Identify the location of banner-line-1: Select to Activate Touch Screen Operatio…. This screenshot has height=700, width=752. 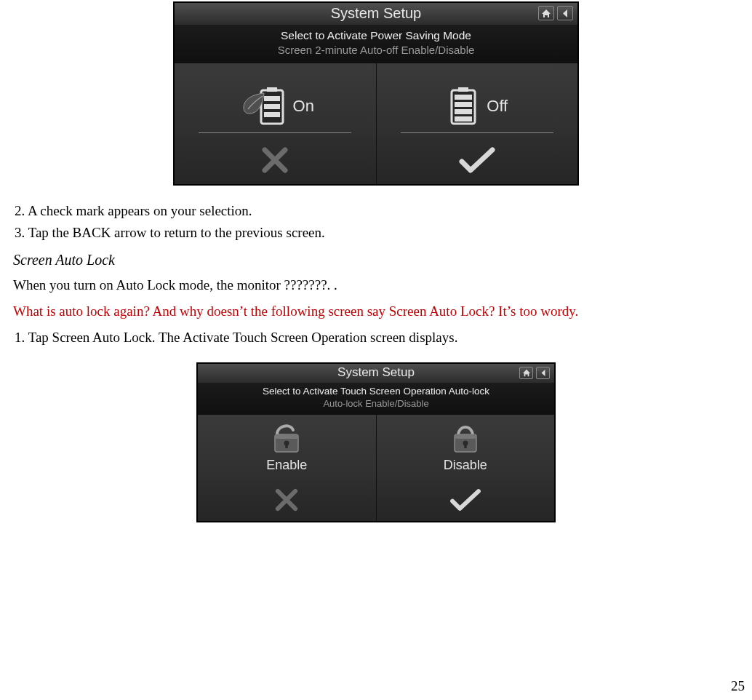
(376, 391).